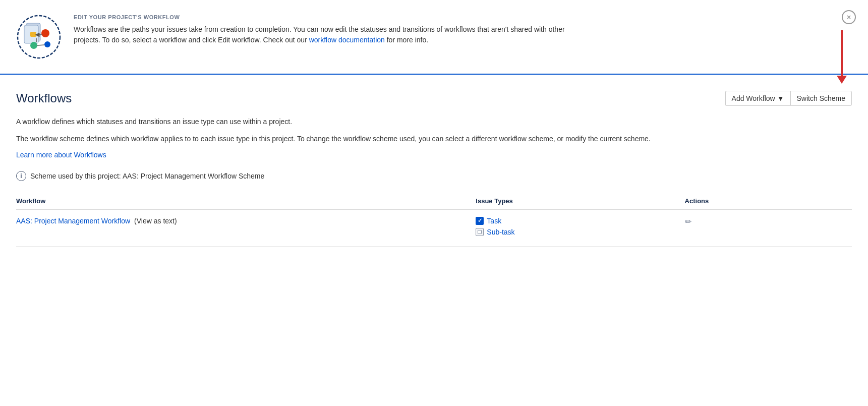  I want to click on view-as-text: (View as text), so click(154, 221).